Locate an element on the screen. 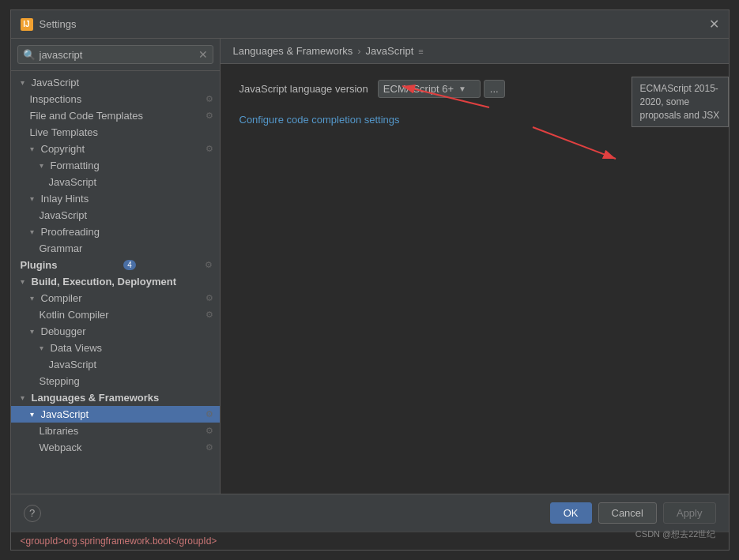 This screenshot has width=739, height=560. sidebar-item-label: Grammar is located at coordinates (62, 248).